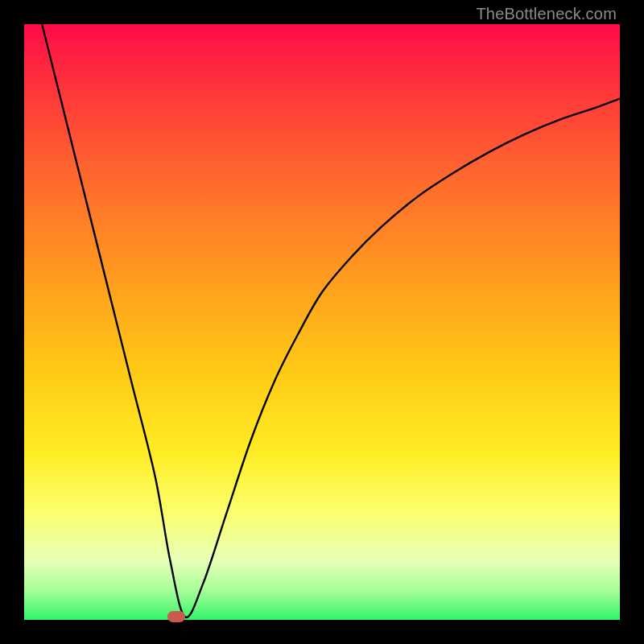 Image resolution: width=644 pixels, height=644 pixels. Describe the element at coordinates (546, 14) in the screenshot. I see `watermark-text: TheBottleneck.com` at that location.